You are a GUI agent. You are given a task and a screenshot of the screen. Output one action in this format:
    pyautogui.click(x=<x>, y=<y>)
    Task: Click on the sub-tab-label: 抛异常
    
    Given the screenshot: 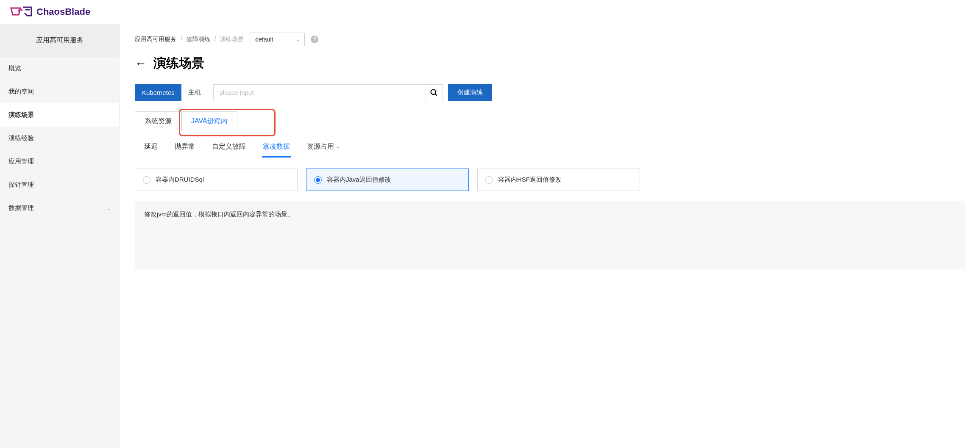 What is the action you would take?
    pyautogui.click(x=185, y=147)
    